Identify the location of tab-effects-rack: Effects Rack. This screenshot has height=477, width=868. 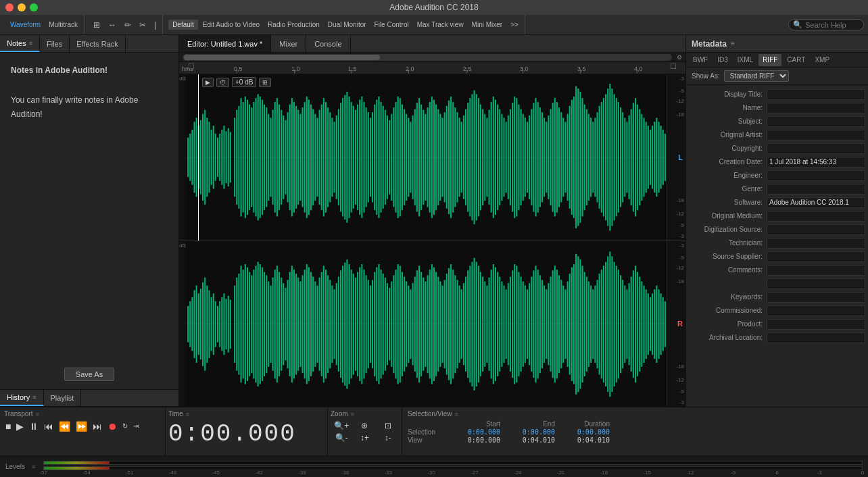
(97, 43).